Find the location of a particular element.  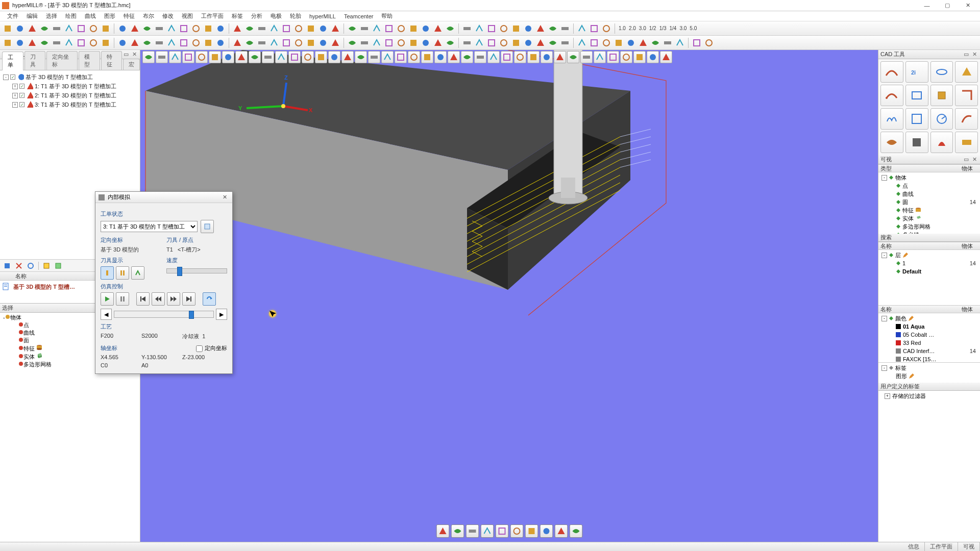

pause-button is located at coordinates (122, 299).